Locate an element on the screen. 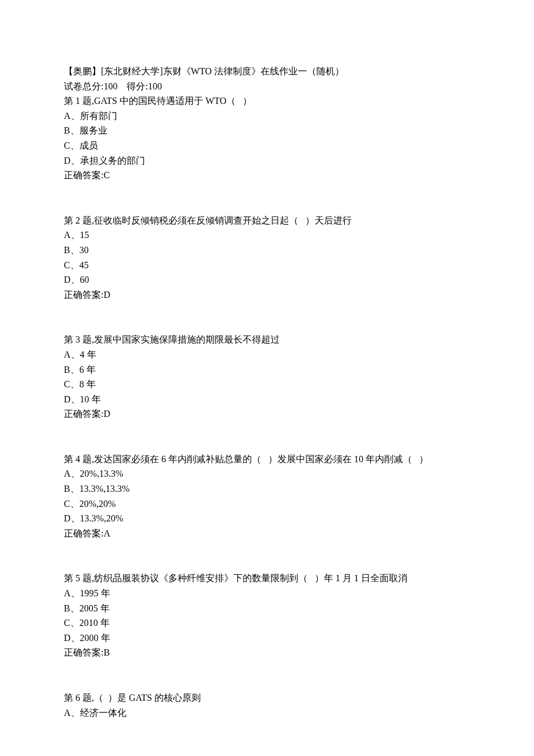  question-option: D、13.3%,20% is located at coordinates (267, 519).